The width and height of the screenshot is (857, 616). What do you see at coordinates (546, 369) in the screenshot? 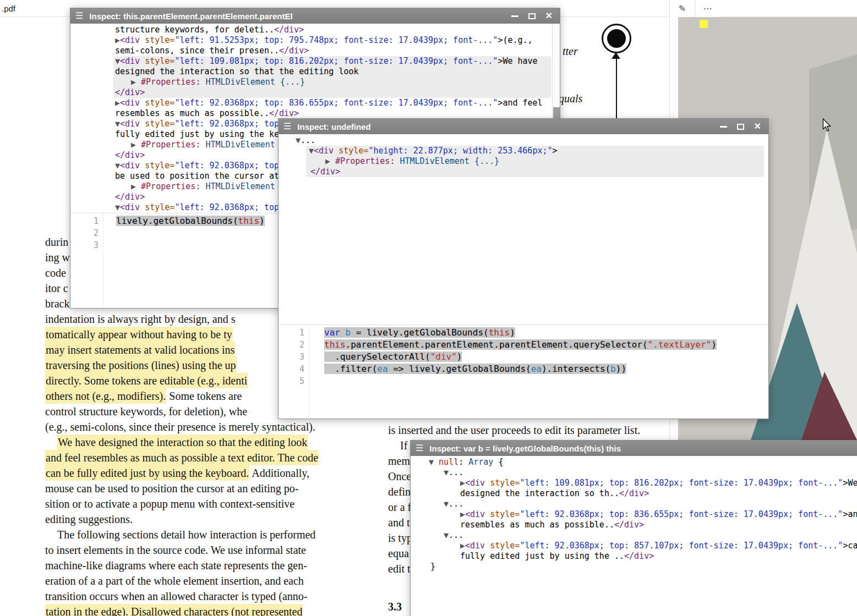
I see `code-line: .filter(ea => lively.getGlobalBounds(ea)…` at bounding box center [546, 369].